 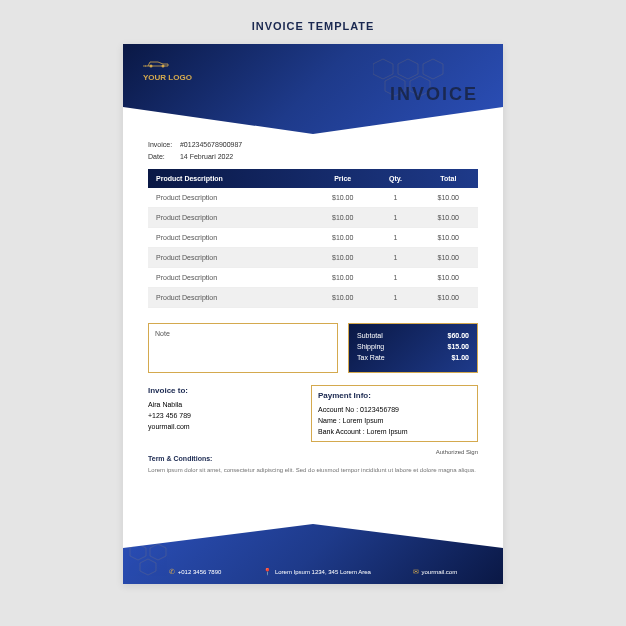 What do you see at coordinates (313, 458) in the screenshot?
I see `terms-heading: Term & Conditions:` at bounding box center [313, 458].